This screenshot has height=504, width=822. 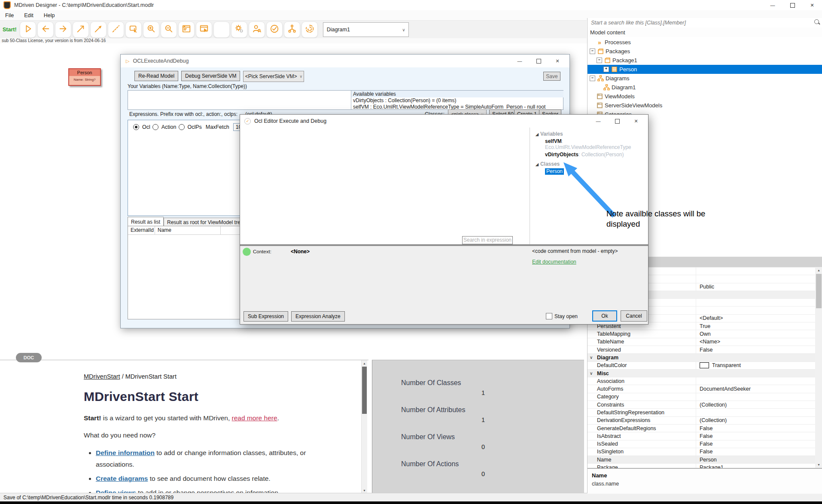 What do you see at coordinates (634, 316) in the screenshot?
I see `cancel-button: Cancel` at bounding box center [634, 316].